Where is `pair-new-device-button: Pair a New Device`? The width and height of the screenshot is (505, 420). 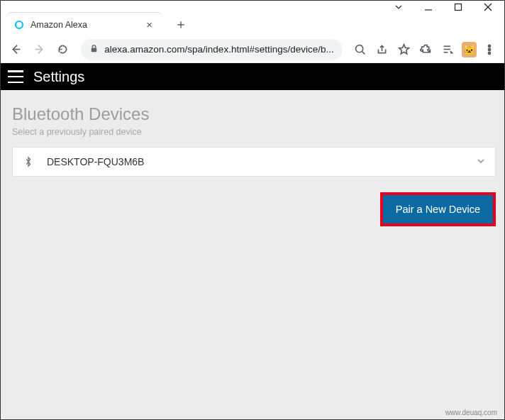
pair-new-device-button: Pair a New Device is located at coordinates (438, 209).